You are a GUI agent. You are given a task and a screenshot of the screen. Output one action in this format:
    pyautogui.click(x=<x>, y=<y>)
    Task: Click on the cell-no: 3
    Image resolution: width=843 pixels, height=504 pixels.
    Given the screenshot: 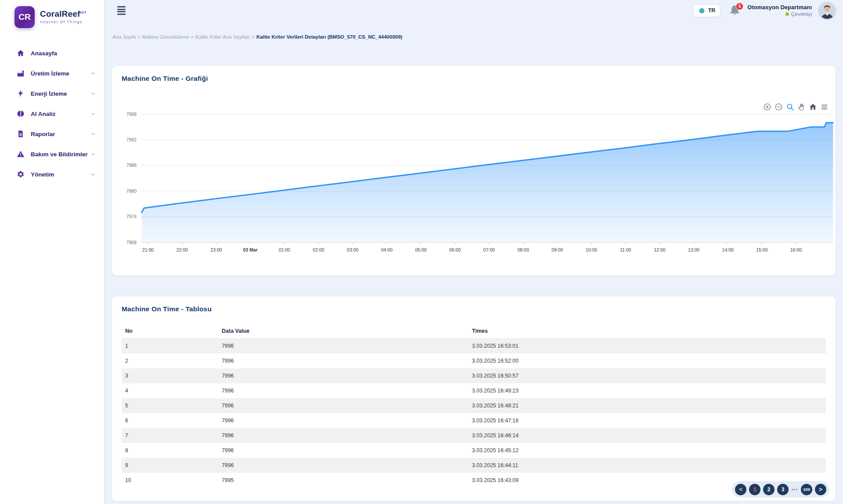 What is the action you would take?
    pyautogui.click(x=170, y=376)
    